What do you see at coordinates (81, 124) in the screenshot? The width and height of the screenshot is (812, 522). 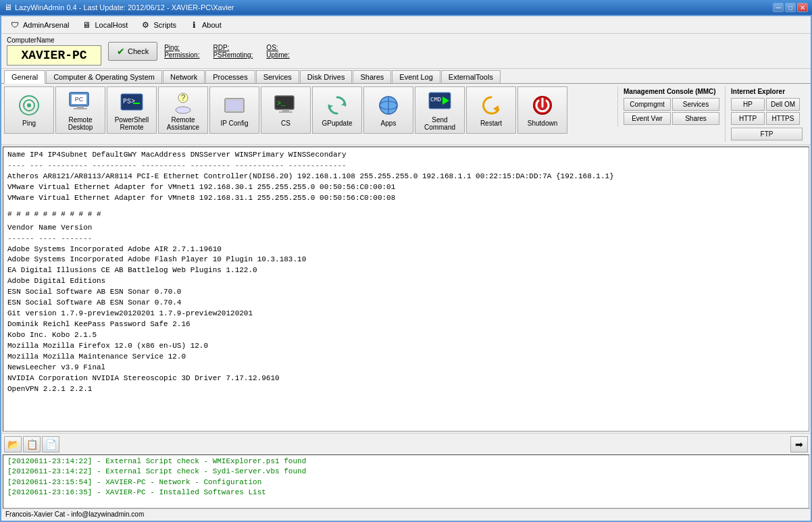 I see `remote-desktop-label: Remote Desktop` at bounding box center [81, 124].